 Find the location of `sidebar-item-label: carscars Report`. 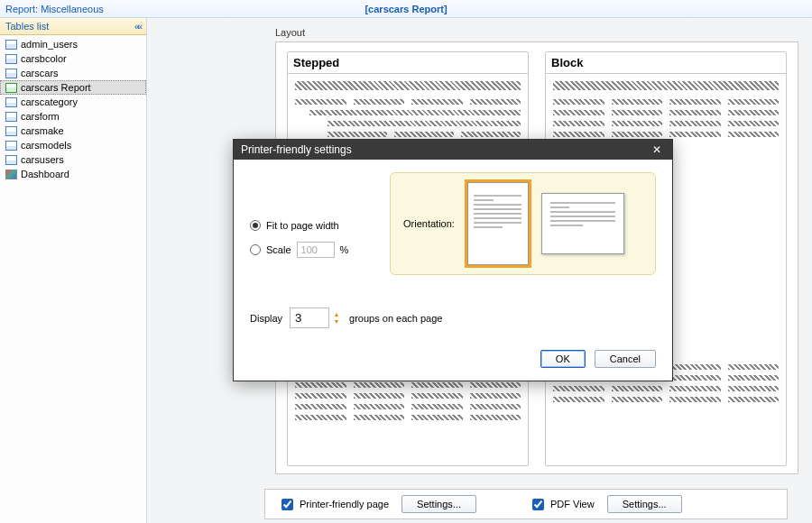

sidebar-item-label: carscars Report is located at coordinates (56, 87).